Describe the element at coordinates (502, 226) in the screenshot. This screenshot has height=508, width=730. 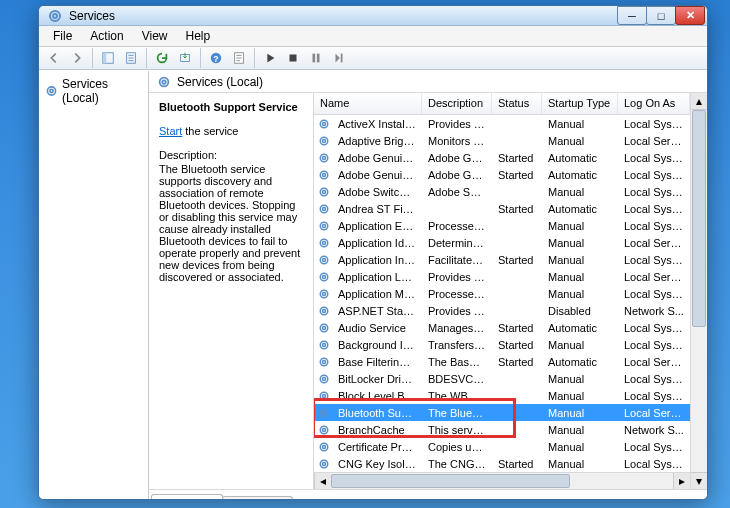
I see `table-row: Application Experi...Processes a...Manua…` at that location.